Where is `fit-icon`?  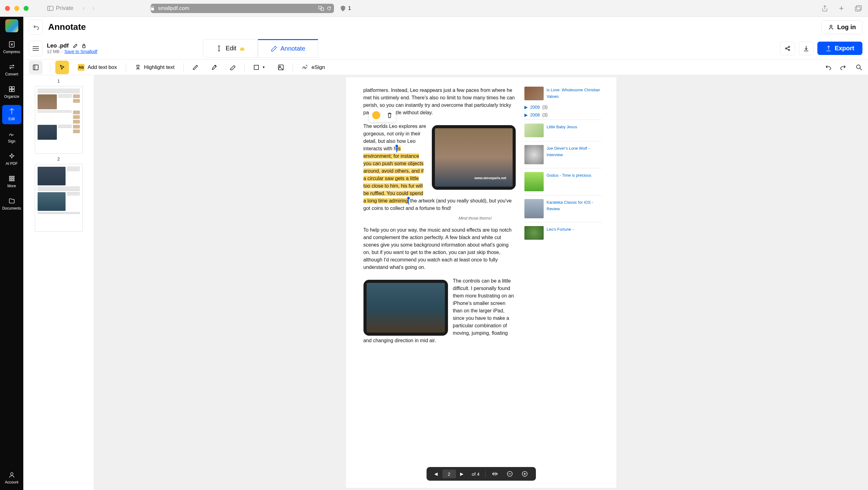
fit-icon is located at coordinates (495, 474).